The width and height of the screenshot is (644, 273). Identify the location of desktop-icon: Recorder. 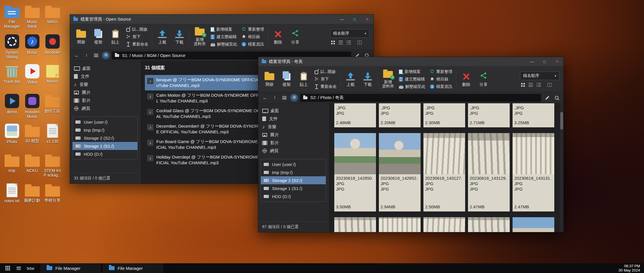
(53, 49).